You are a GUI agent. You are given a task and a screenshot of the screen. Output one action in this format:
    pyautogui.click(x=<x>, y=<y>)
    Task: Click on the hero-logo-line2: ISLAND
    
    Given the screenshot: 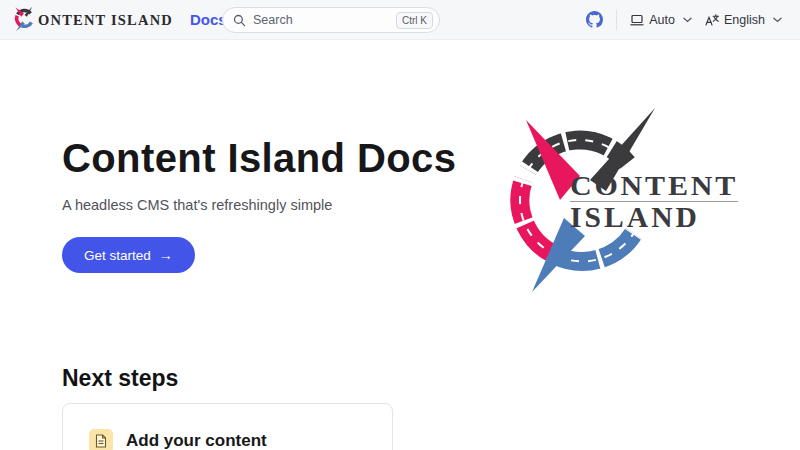 What is the action you would take?
    pyautogui.click(x=635, y=217)
    